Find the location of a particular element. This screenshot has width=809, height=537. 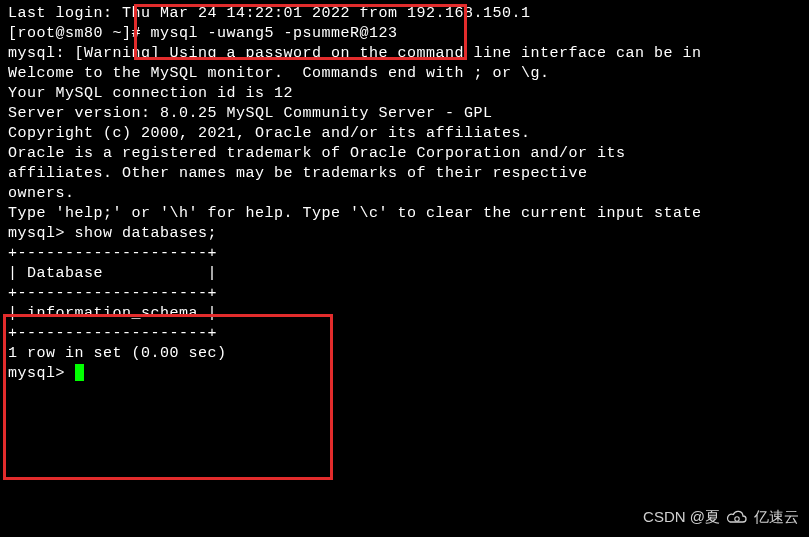

terminal-table-header: | Database | is located at coordinates (404, 274).